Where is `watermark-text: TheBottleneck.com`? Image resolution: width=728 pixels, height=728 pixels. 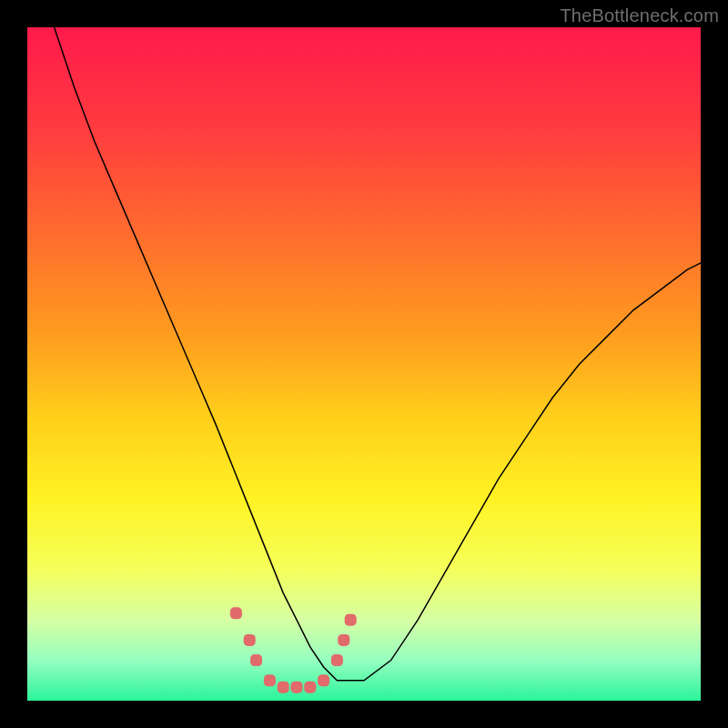 watermark-text: TheBottleneck.com is located at coordinates (639, 16).